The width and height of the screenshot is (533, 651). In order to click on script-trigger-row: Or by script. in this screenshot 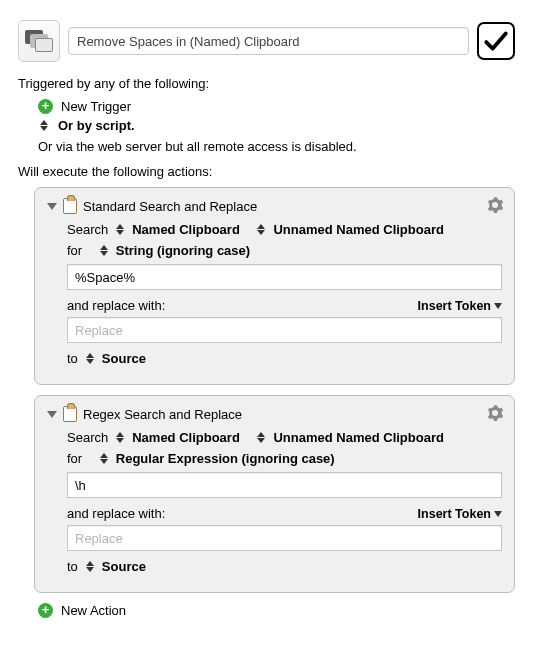, I will do `click(276, 126)`.